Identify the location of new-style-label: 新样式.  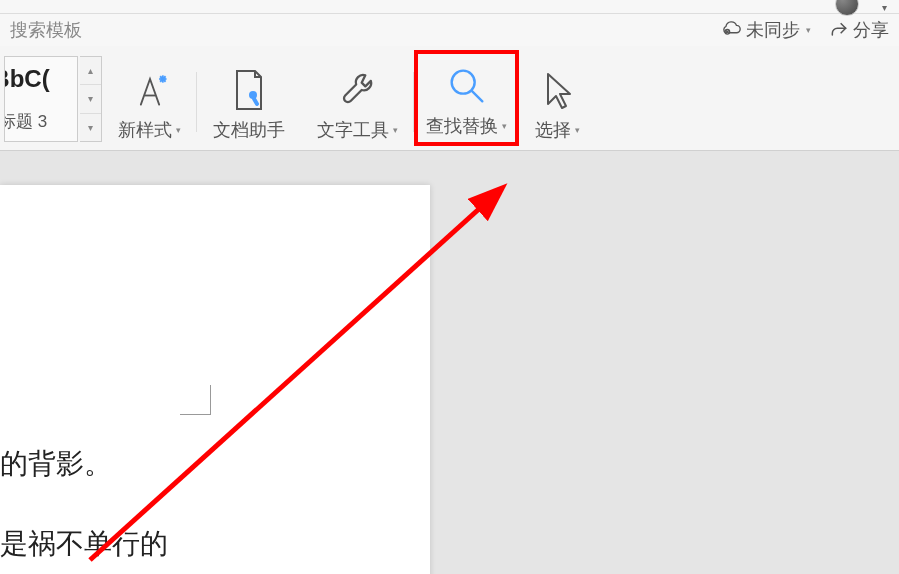
(145, 130).